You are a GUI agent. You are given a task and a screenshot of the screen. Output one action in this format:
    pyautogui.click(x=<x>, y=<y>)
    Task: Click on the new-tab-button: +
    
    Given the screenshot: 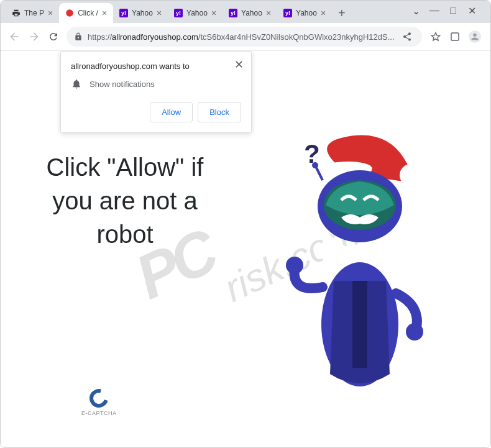 What is the action you would take?
    pyautogui.click(x=342, y=14)
    